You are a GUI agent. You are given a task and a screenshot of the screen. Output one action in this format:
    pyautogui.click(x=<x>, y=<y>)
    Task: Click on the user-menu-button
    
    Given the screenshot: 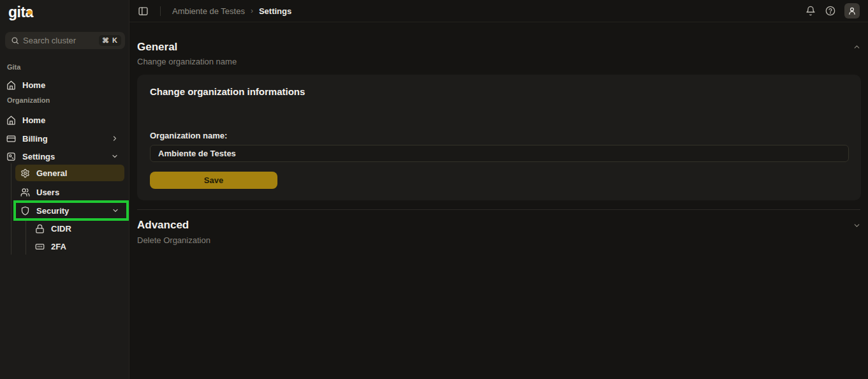 What is the action you would take?
    pyautogui.click(x=852, y=11)
    